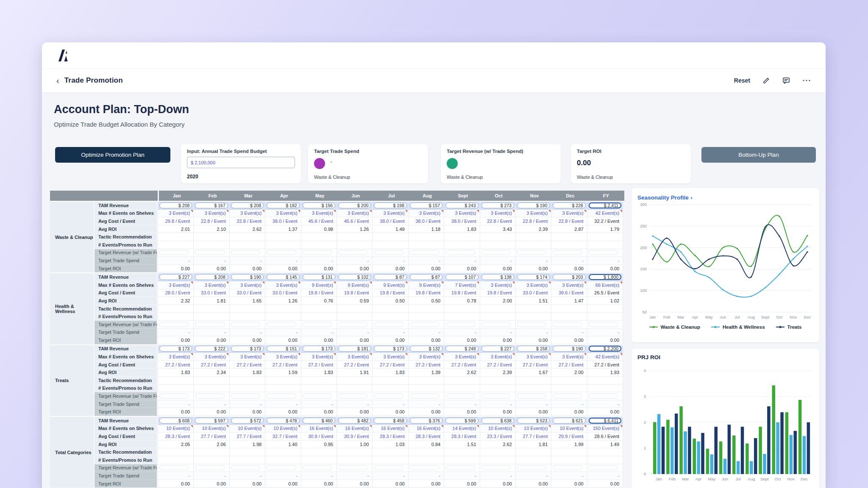 The width and height of the screenshot is (868, 488). What do you see at coordinates (498, 277) in the screenshot?
I see `table-cell: $ 138` at bounding box center [498, 277].